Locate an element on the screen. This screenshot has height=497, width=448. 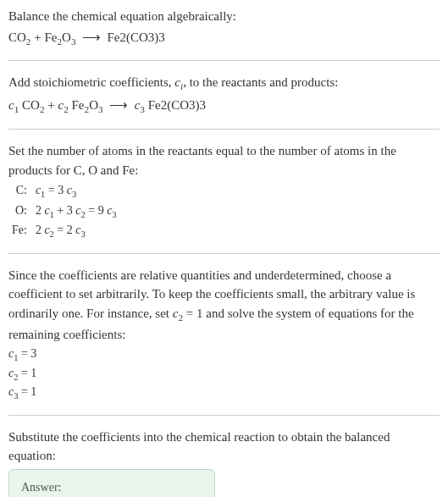
atom-label: C: is located at coordinates (20, 191).